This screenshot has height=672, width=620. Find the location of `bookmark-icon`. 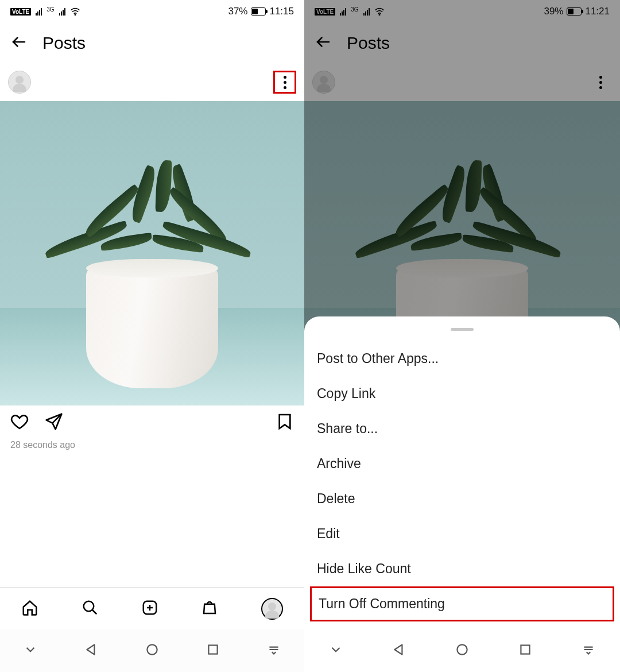

bookmark-icon is located at coordinates (285, 427).